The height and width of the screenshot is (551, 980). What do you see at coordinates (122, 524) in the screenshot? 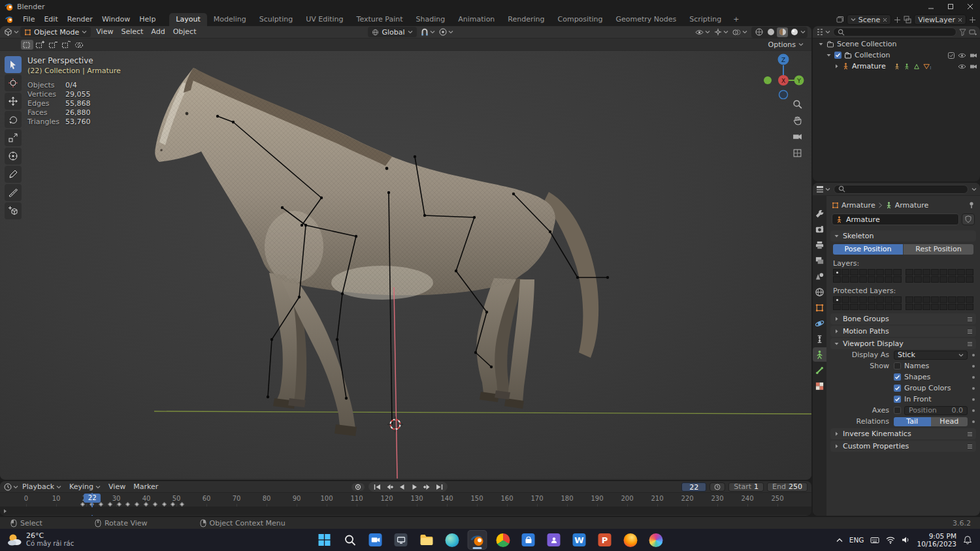
I see `hint-rotate-view: Rotate View` at bounding box center [122, 524].